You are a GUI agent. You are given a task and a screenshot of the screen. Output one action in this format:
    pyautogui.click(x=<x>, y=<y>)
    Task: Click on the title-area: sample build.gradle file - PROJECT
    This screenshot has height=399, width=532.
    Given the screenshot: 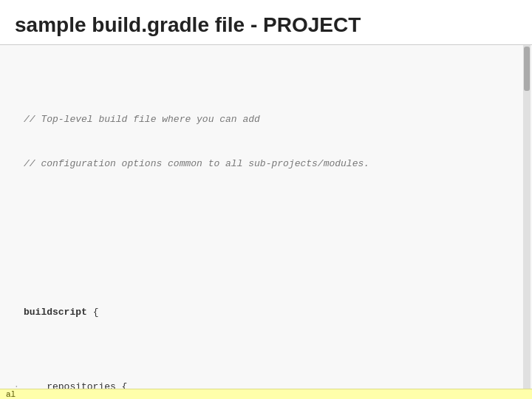 What is the action you would take?
    pyautogui.click(x=266, y=22)
    